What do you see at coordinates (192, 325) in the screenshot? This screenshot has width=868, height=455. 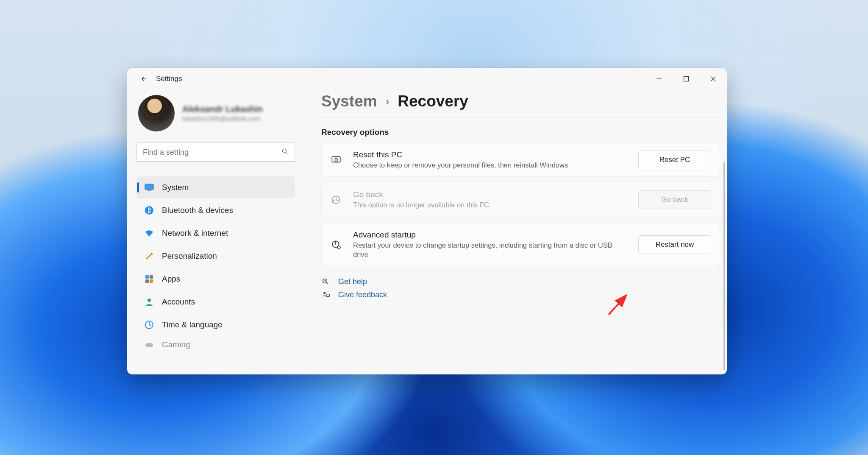 I see `sidebar-item-label: Time & language` at bounding box center [192, 325].